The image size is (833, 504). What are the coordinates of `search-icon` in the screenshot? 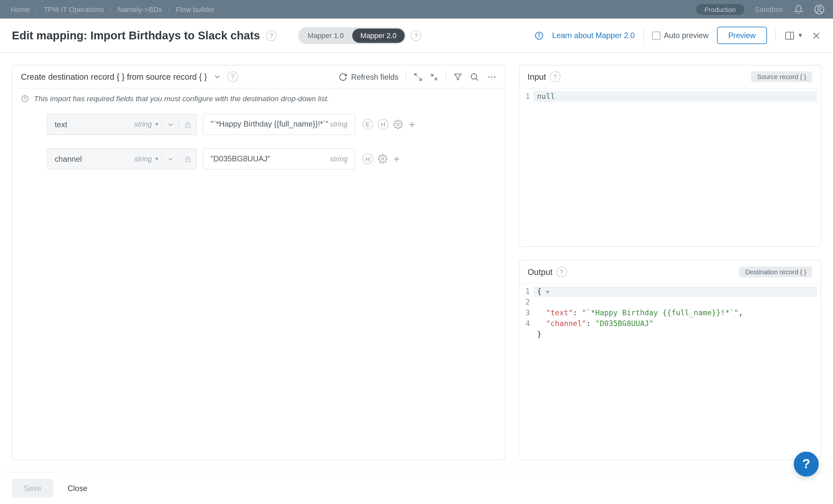 It's located at (474, 77).